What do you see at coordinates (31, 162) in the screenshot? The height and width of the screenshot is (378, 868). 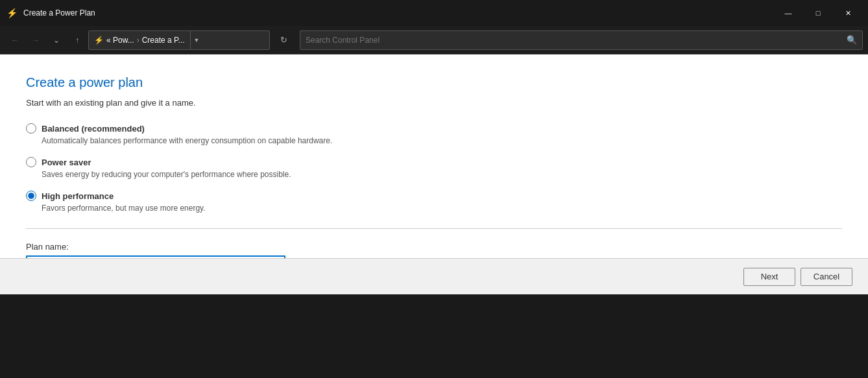 I see `radio-power-saver` at bounding box center [31, 162].